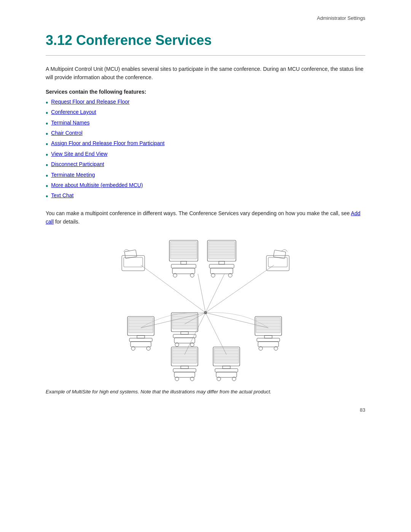 Image resolution: width=411 pixels, height=532 pixels. I want to click on intro-paragraph: A Multipoint Control Unit (MCU) enables …, so click(206, 73).